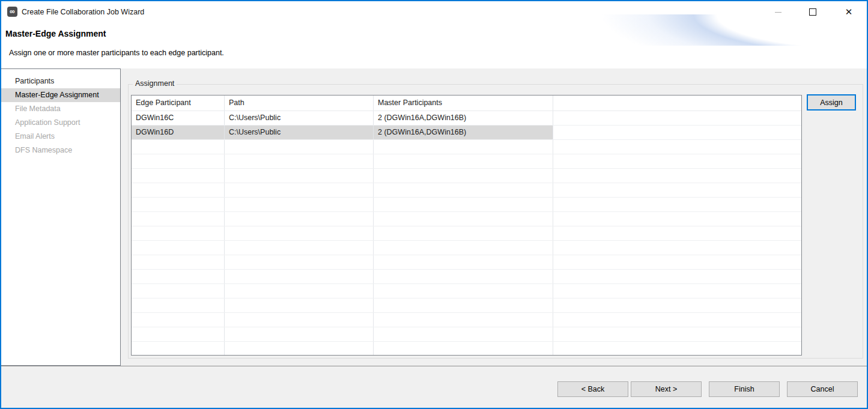  Describe the element at coordinates (61, 217) in the screenshot. I see `sidebar-nav: ParticipantsMaster-Edge AssignmentFile M…` at that location.